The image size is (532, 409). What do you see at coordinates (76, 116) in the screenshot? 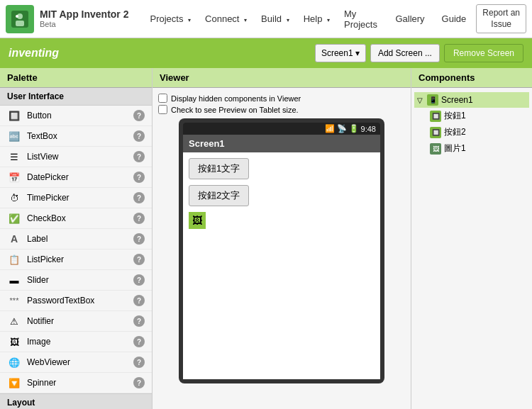
I see `palette-item-button: 🔲 Button ?` at bounding box center [76, 116].